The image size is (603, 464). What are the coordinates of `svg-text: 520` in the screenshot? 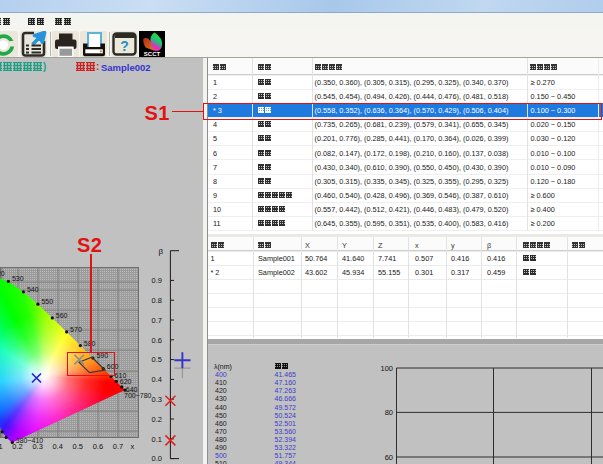 It's located at (2, 274).